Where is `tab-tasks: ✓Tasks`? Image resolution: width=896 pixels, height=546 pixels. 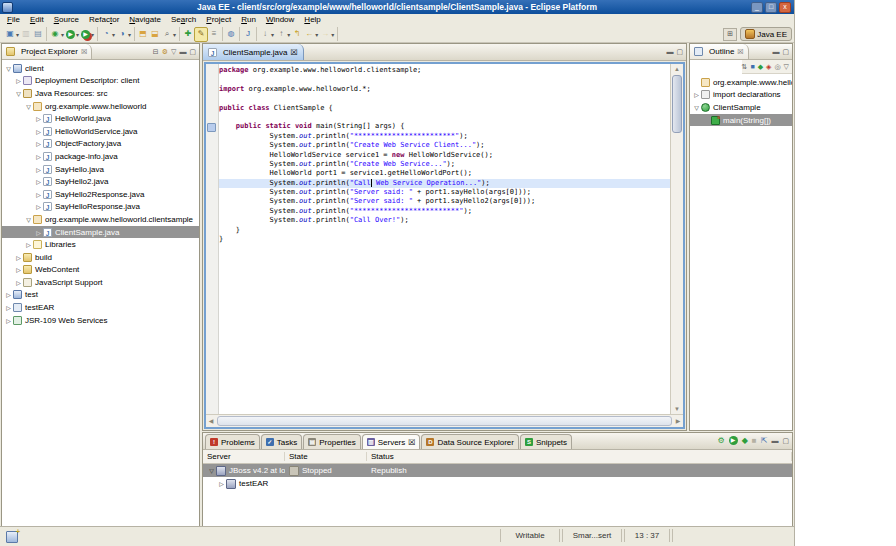 tab-tasks: ✓Tasks is located at coordinates (282, 442).